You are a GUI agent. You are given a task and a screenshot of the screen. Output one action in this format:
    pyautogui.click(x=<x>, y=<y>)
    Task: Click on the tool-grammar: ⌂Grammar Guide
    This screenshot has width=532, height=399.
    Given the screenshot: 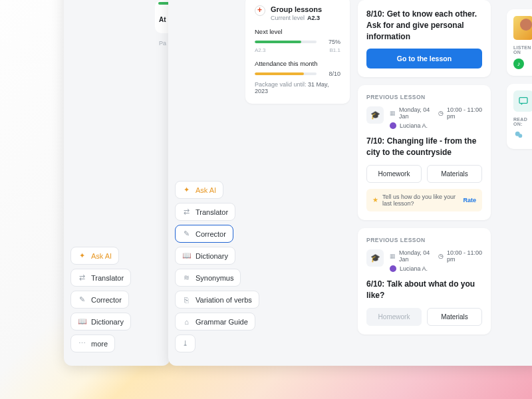 What is the action you would take?
    pyautogui.click(x=215, y=322)
    